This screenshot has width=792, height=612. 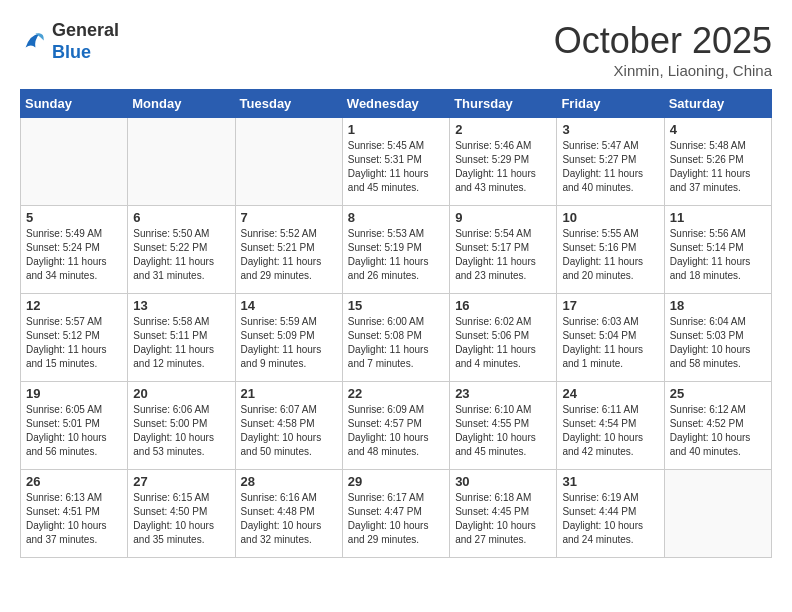 What do you see at coordinates (181, 306) in the screenshot?
I see `day-number: 13` at bounding box center [181, 306].